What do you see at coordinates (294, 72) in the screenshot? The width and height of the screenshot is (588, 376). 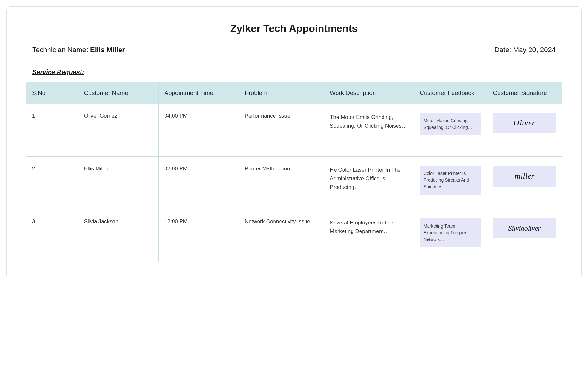 I see `section-heading: Service Request:` at bounding box center [294, 72].